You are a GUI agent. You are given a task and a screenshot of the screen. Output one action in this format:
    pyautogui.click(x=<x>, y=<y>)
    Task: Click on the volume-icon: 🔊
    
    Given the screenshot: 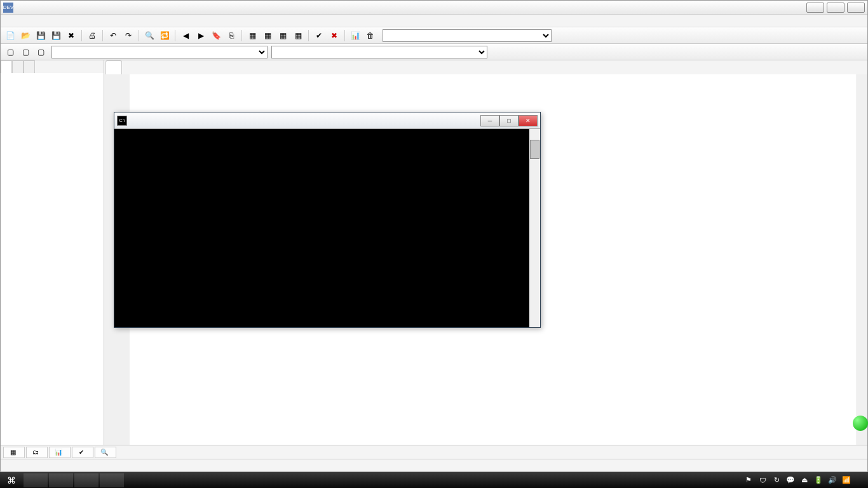 What is the action you would take?
    pyautogui.click(x=832, y=480)
    